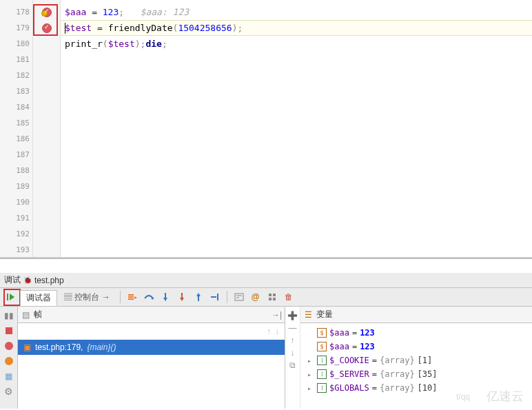  I want to click on highlight-box, so click(12, 298).